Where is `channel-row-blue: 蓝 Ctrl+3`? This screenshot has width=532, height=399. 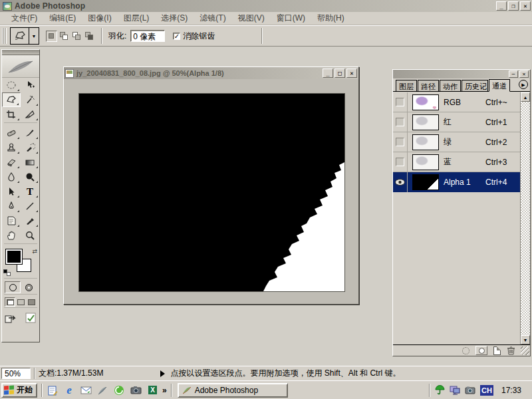 channel-row-blue: 蓝 Ctrl+3 is located at coordinates (456, 162).